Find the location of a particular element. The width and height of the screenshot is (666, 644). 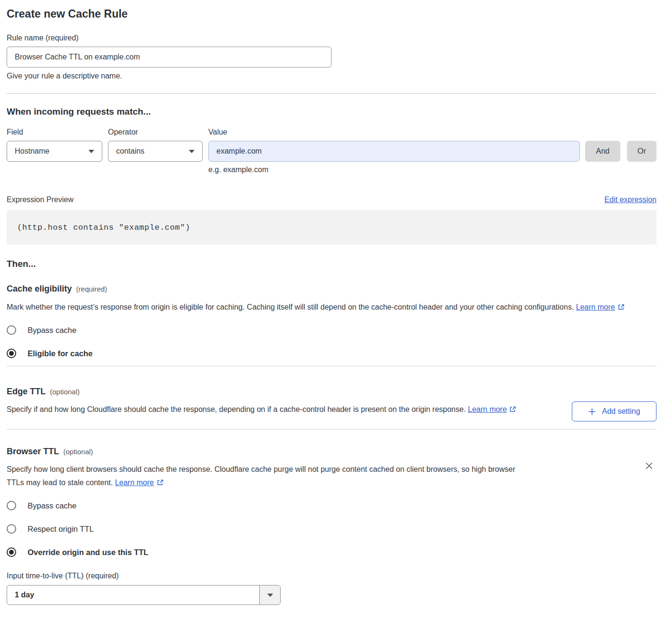

edit-expression-link: Edit expression is located at coordinates (631, 200).